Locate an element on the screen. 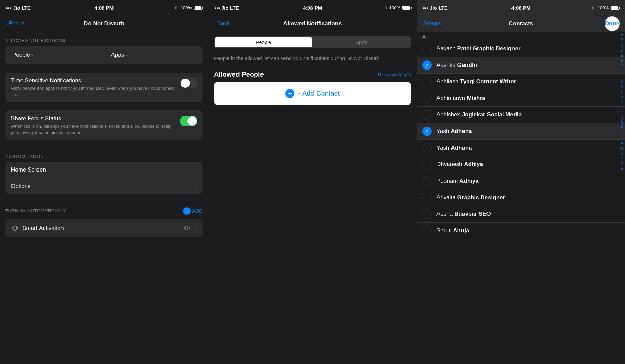  alpha-index-item: D is located at coordinates (622, 50).